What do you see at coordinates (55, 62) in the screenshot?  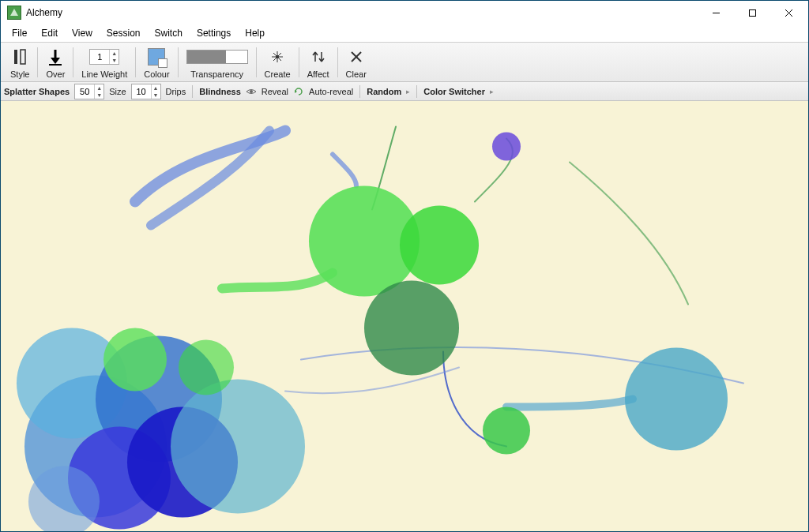 I see `tool-over: Over` at bounding box center [55, 62].